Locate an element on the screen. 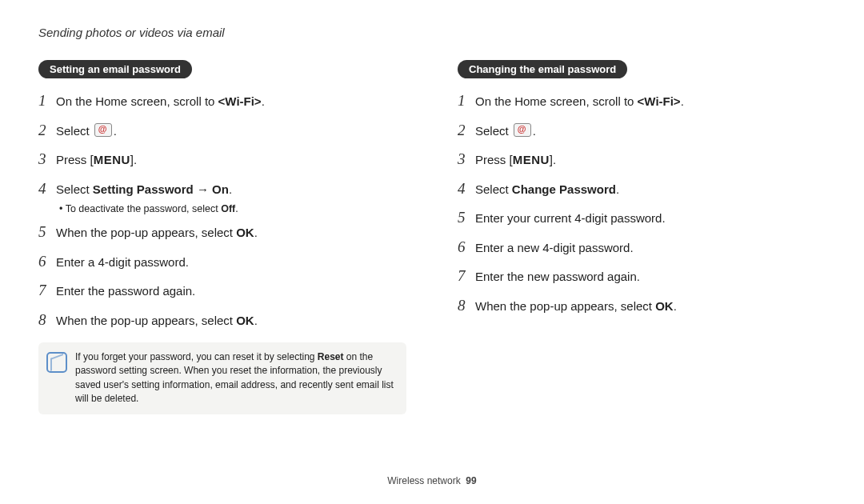 The height and width of the screenshot is (504, 864). note-icon is located at coordinates (57, 362).